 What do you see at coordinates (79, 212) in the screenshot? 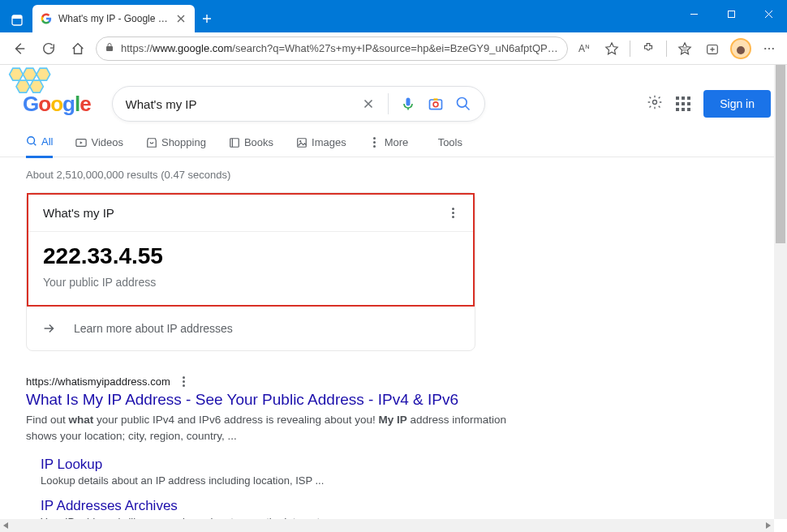
I see `answer-heading: What's my IP` at bounding box center [79, 212].